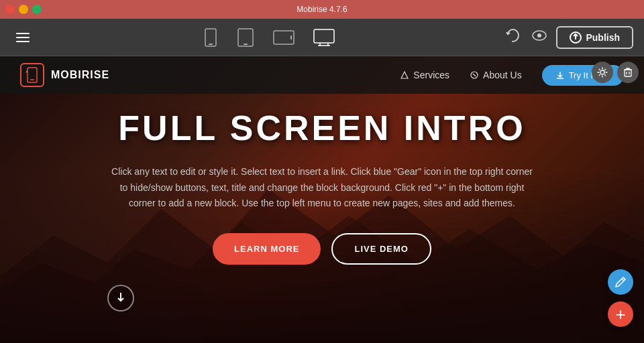 The height and width of the screenshot is (343, 644). I want to click on toolbar-center, so click(269, 38).